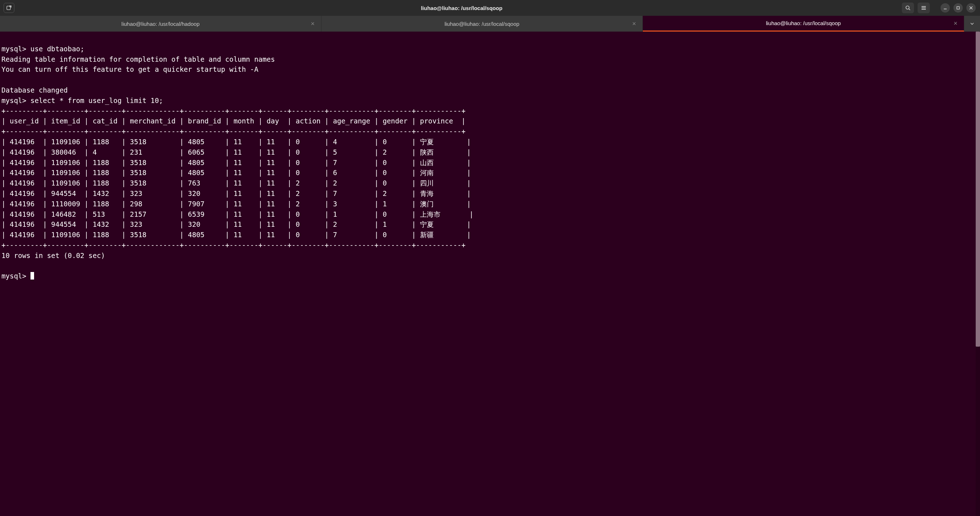 This screenshot has width=980, height=516. Describe the element at coordinates (972, 24) in the screenshot. I see `chevron-down-icon` at that location.